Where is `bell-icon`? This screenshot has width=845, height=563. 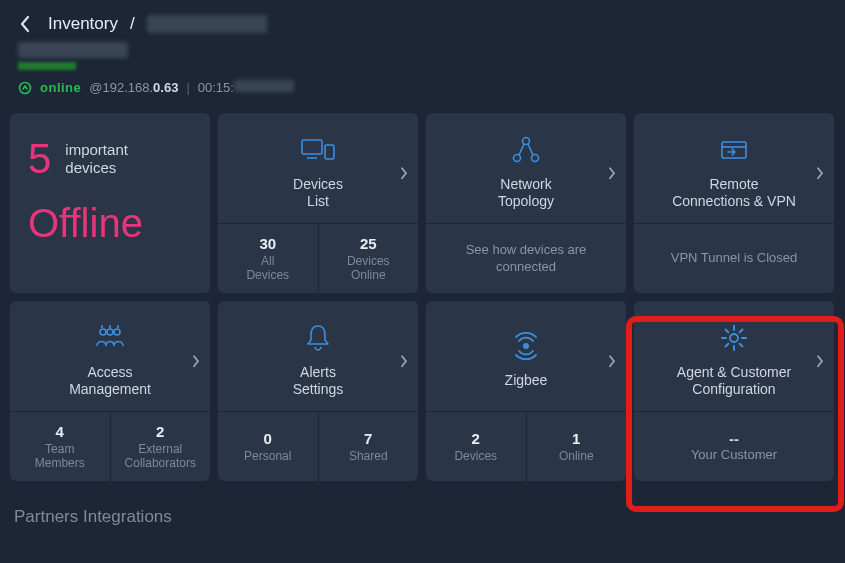
bell-icon is located at coordinates (318, 338).